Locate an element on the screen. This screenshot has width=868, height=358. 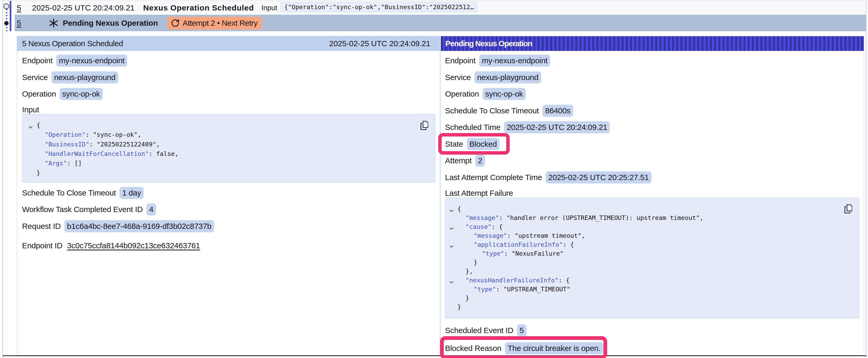
field-row: Workflow Task Completed Event ID 4 is located at coordinates (228, 209).